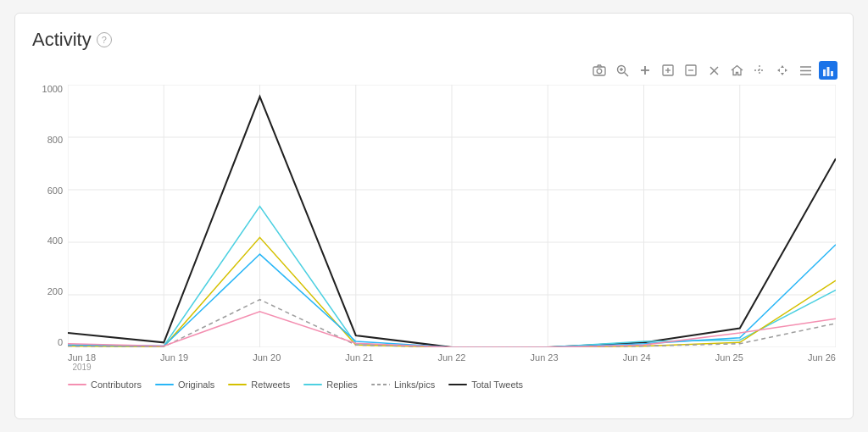  What do you see at coordinates (599, 70) in the screenshot?
I see `camera-button` at bounding box center [599, 70].